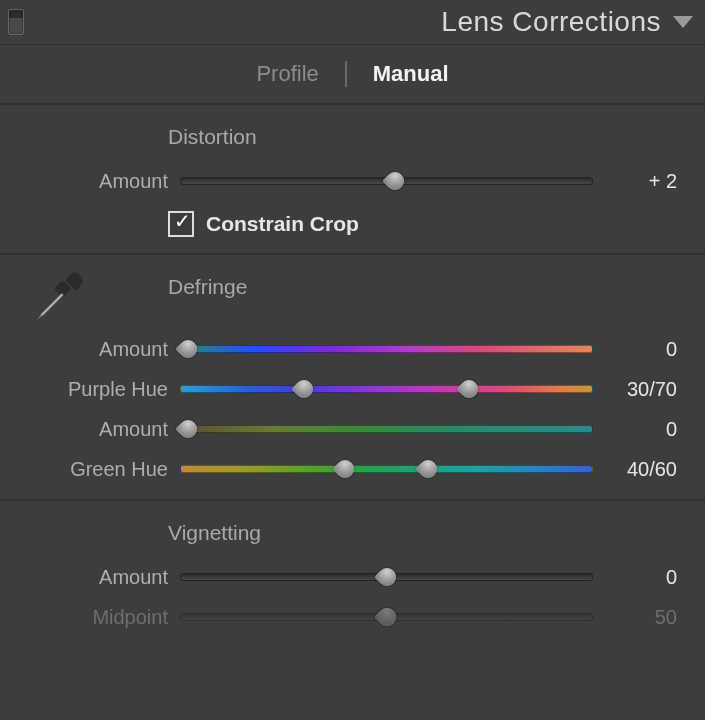 This screenshot has height=720, width=705. I want to click on defringe-purple-amount-value: 0, so click(635, 350).